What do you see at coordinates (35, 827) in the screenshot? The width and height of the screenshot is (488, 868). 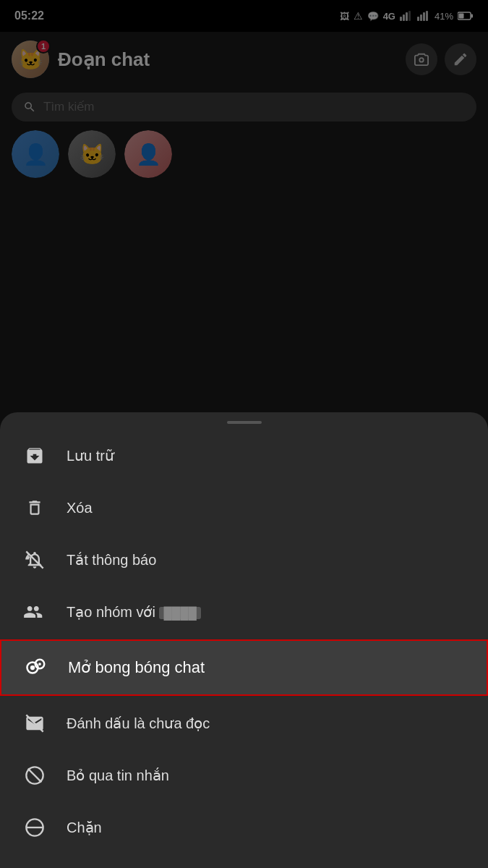 I see `block-icon` at bounding box center [35, 827].